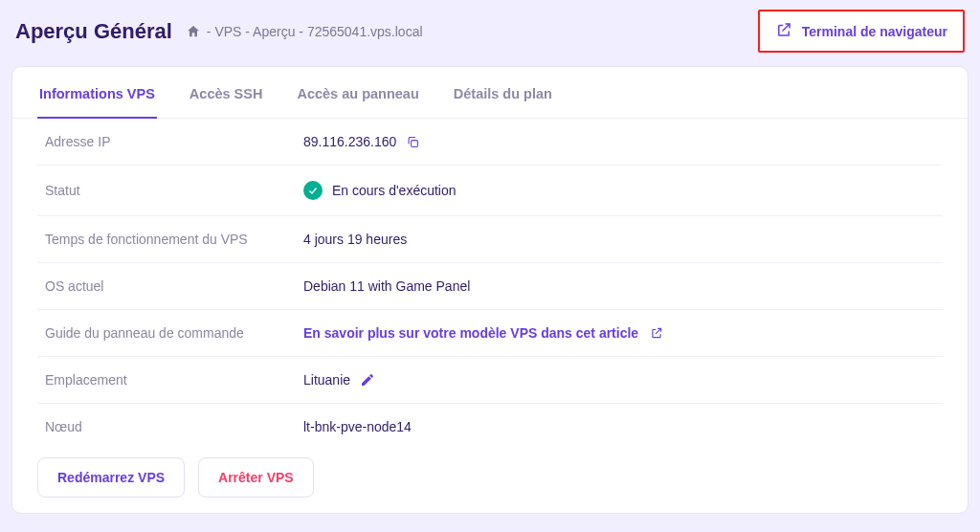 This screenshot has height=532, width=980. I want to click on breadcrumb-text: - VPS - Aperçu - 72565041.vps.local, so click(315, 32).